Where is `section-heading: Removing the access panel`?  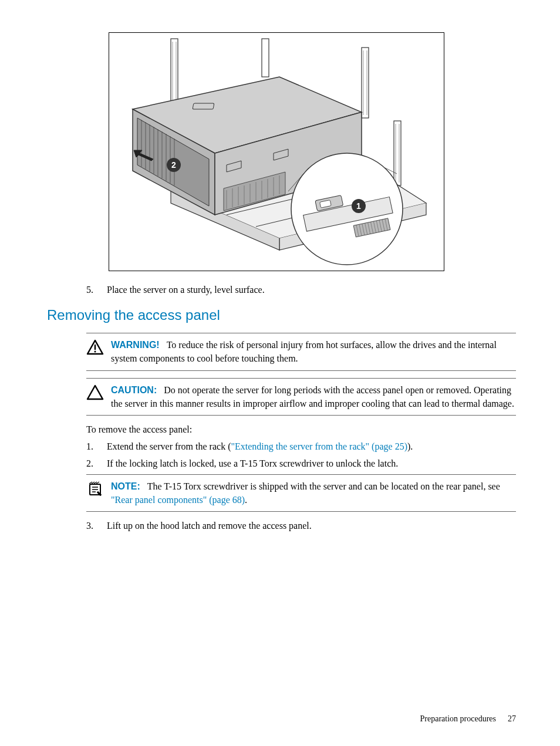
section-heading: Removing the access panel is located at coordinates (282, 315).